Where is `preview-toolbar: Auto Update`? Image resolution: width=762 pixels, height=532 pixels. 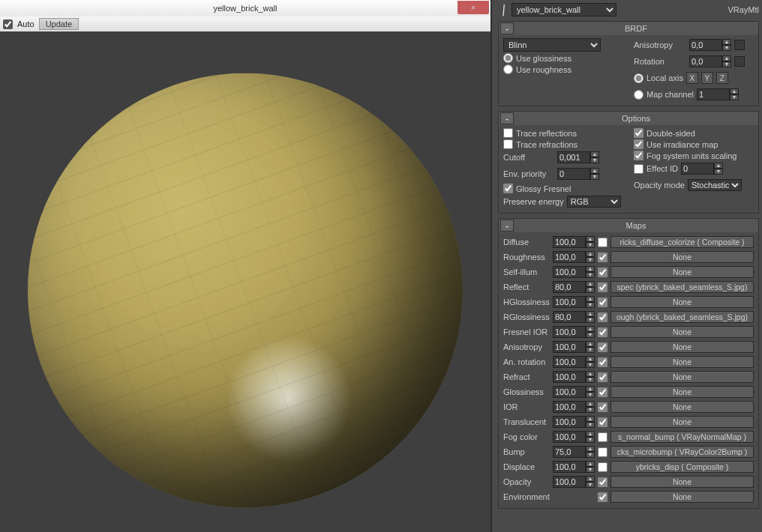 preview-toolbar: Auto Update is located at coordinates (245, 24).